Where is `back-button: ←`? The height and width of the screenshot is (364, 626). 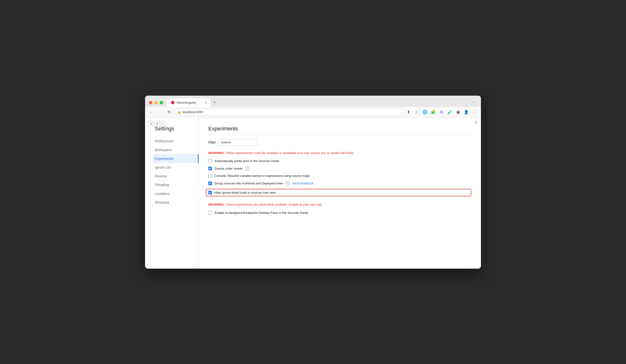 back-button: ← is located at coordinates (152, 112).